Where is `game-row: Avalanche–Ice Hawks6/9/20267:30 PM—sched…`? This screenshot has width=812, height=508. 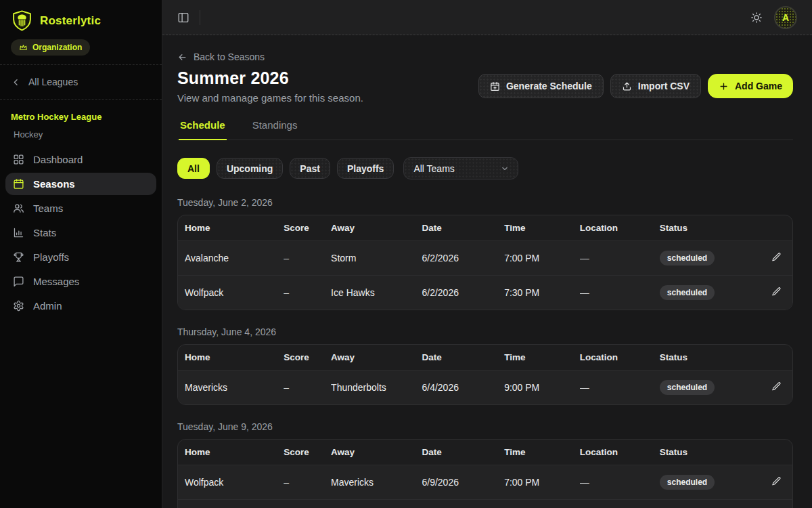
game-row: Avalanche–Ice Hawks6/9/20267:30 PM—sched… is located at coordinates (485, 504).